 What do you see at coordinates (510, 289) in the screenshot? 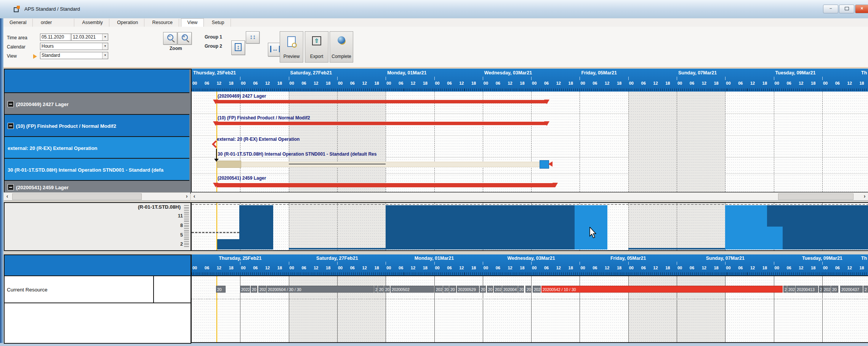
I see `schedule-block: 2020047` at bounding box center [510, 289].